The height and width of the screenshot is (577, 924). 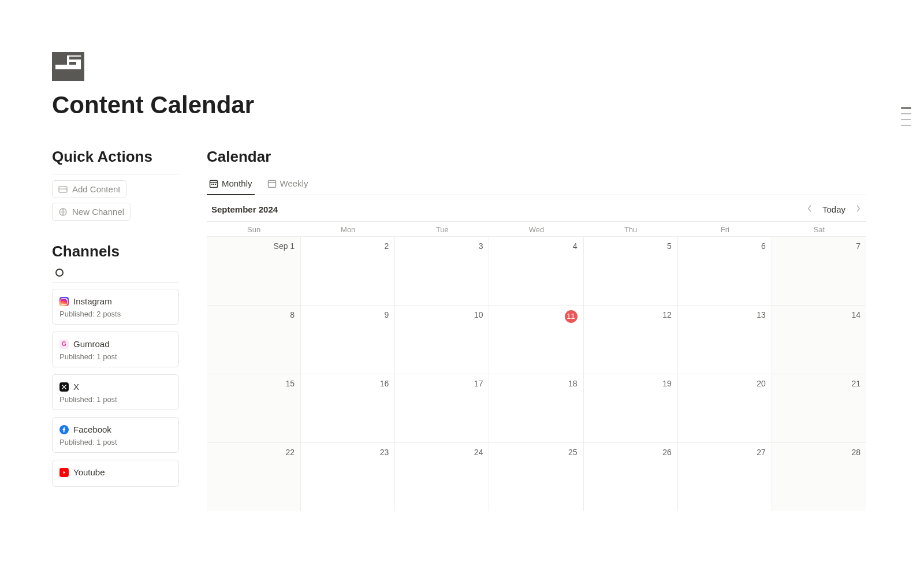 I want to click on day-number: 16, so click(x=385, y=384).